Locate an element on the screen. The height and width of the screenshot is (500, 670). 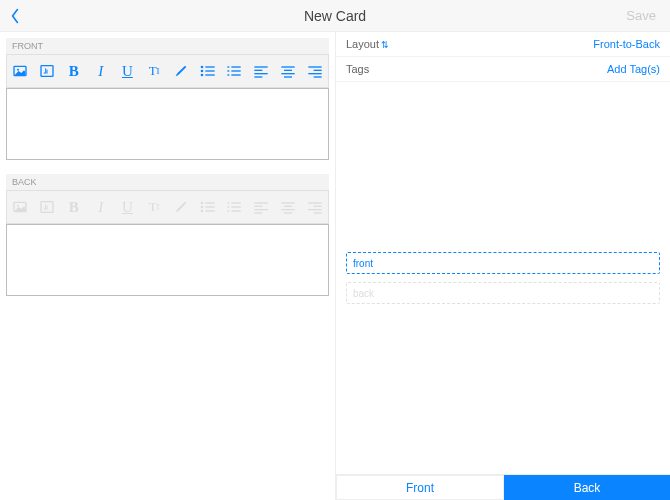
tags-value: Add Tag(s) is located at coordinates (634, 69).